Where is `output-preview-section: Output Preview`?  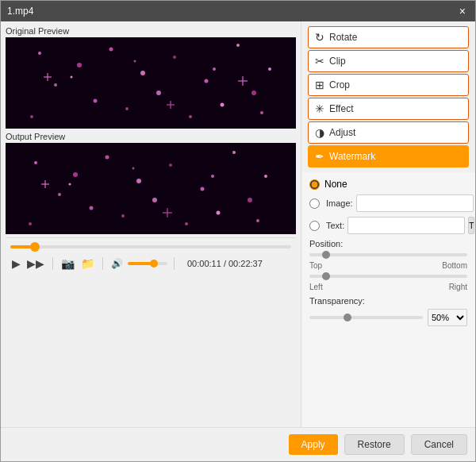
output-preview-section: Output Preview is located at coordinates (151, 183).